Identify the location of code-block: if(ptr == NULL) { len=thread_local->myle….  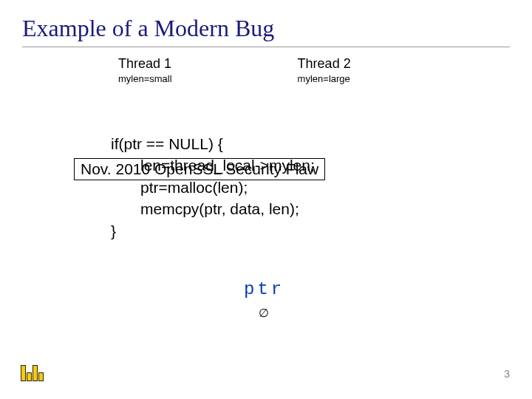
(213, 188).